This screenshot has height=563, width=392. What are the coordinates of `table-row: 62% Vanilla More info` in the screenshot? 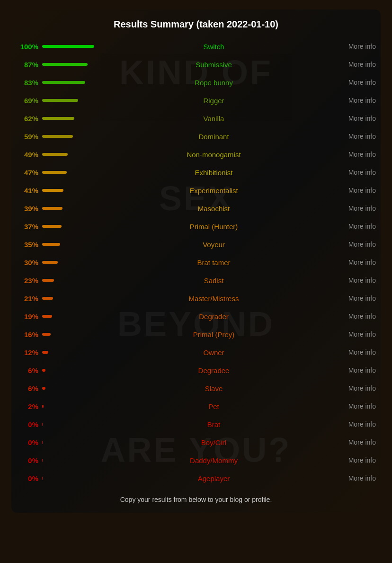 It's located at (196, 118).